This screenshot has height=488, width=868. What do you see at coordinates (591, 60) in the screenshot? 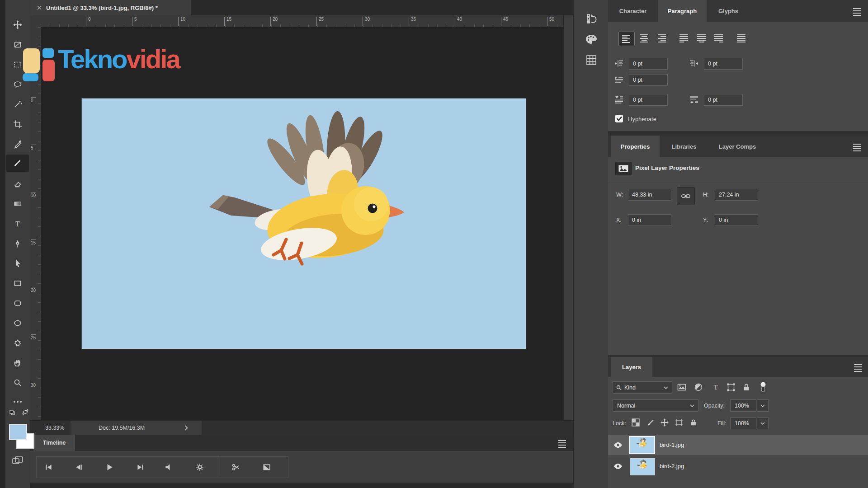
I see `pattern-grid-icon` at bounding box center [591, 60].